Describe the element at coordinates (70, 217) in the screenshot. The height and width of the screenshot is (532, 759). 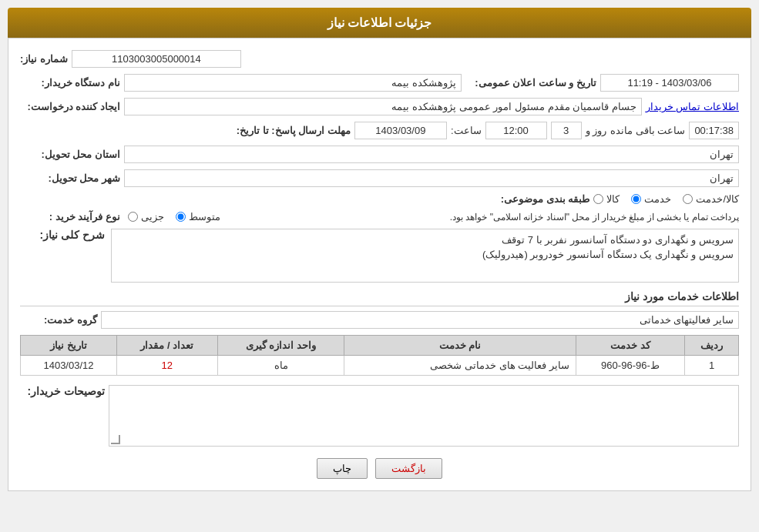
I see `proc-label: نوع فرآیند خرید :` at that location.